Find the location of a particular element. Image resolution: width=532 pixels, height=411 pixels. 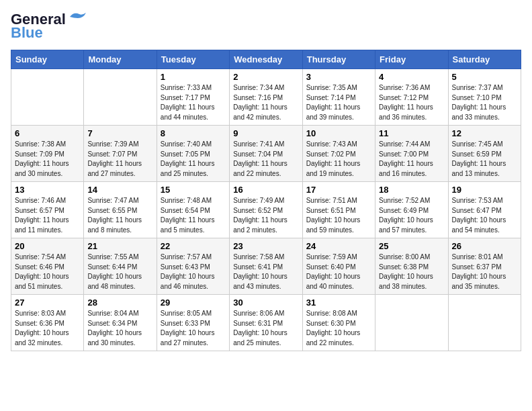

calendar-cell: 4Sunrise: 7:36 AM Sunset: 7:12 PM Daylig… is located at coordinates (412, 97).